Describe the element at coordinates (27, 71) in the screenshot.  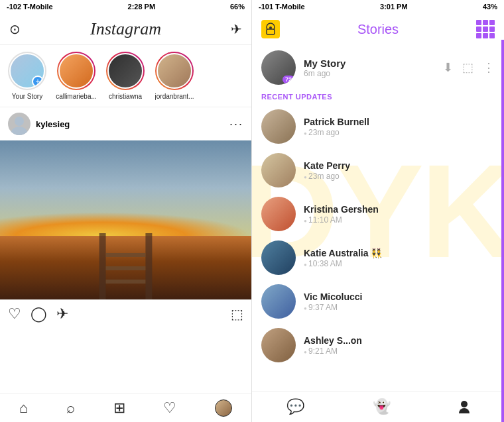
I see `story-avatar-your-story: +` at that location.